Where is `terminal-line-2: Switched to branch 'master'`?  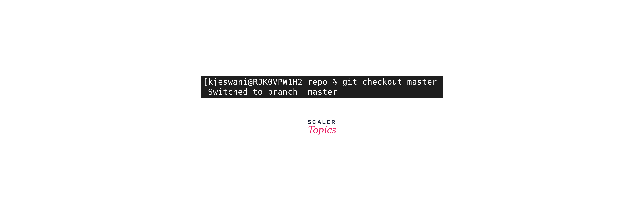
terminal-line-2: Switched to branch 'master' is located at coordinates (322, 92).